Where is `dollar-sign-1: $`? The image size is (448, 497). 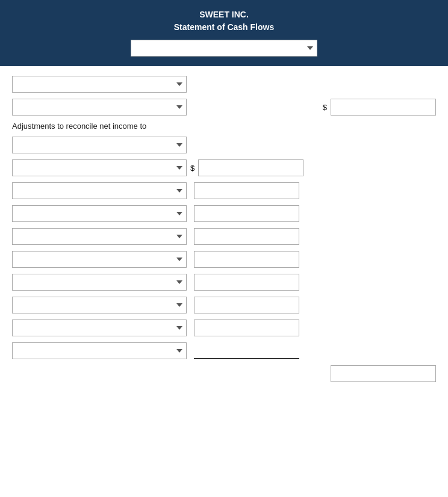
dollar-sign-1: $ is located at coordinates (325, 107).